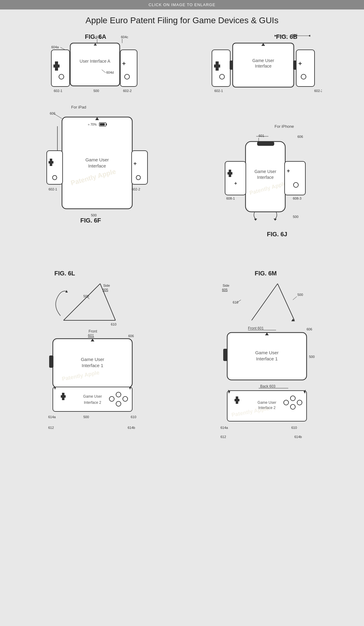 This screenshot has height=626, width=364. I want to click on row-fig6a-6b: FIG. 6A 604a 600 604c, so click(182, 62).